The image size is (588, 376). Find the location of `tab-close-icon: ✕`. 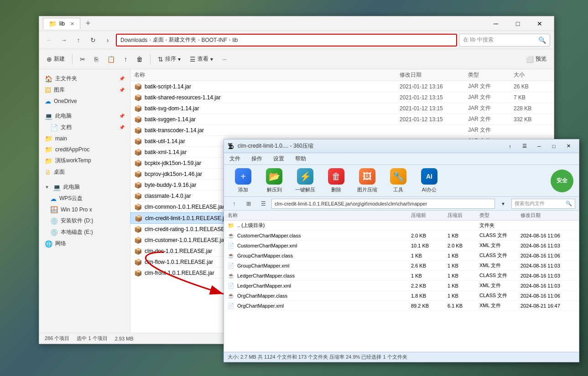

tab-close-icon: ✕ is located at coordinates (72, 24).